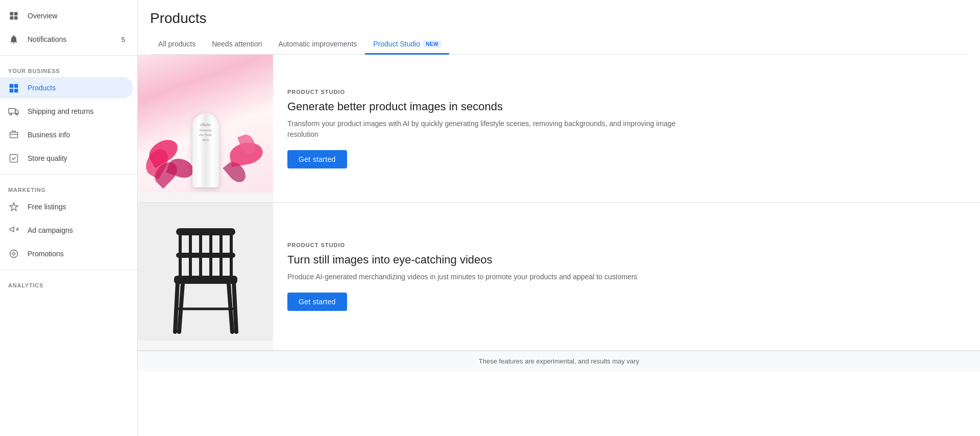 The height and width of the screenshot is (436, 980). Describe the element at coordinates (69, 218) in the screenshot. I see `sidebar: Overview Notifications 5 YOUR BUSINESS P…` at that location.